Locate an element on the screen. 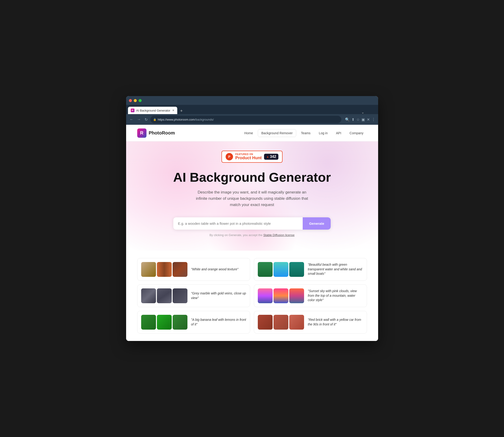 The image size is (504, 437). minimize-button is located at coordinates (135, 100).